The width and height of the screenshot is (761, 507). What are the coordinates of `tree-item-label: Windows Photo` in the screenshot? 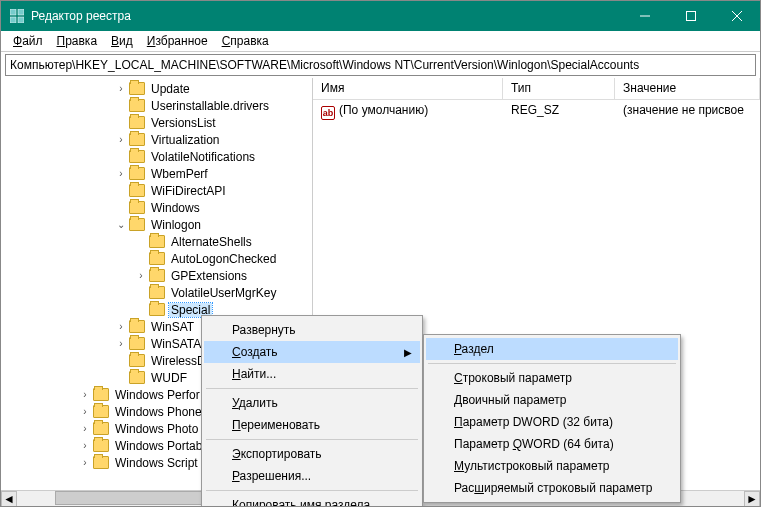 It's located at (156, 429).